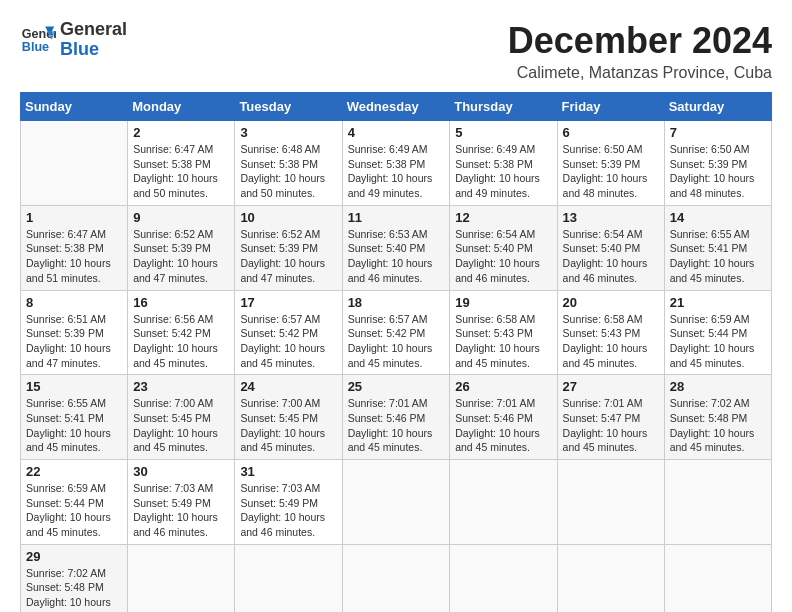  I want to click on day-info: Sunrise: 6:50 AM Sunset: 5:39 PM Dayligh…, so click(718, 172).